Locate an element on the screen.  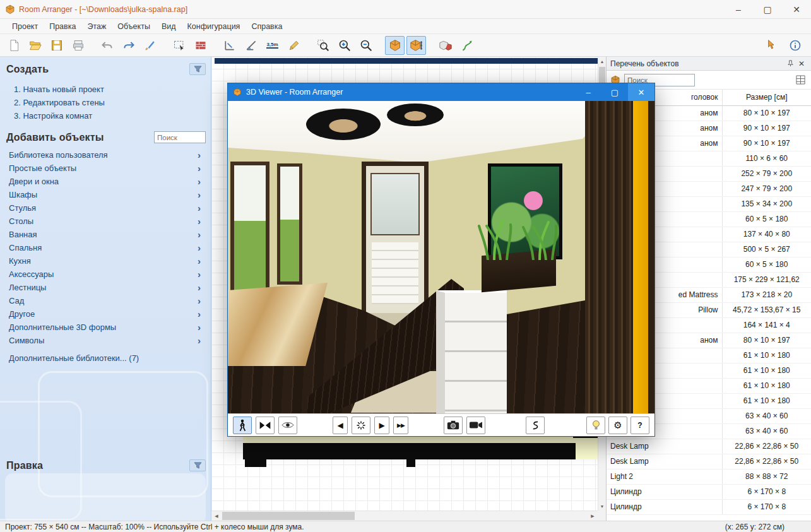
fast-forward-button: ▶▶ is located at coordinates (401, 425).